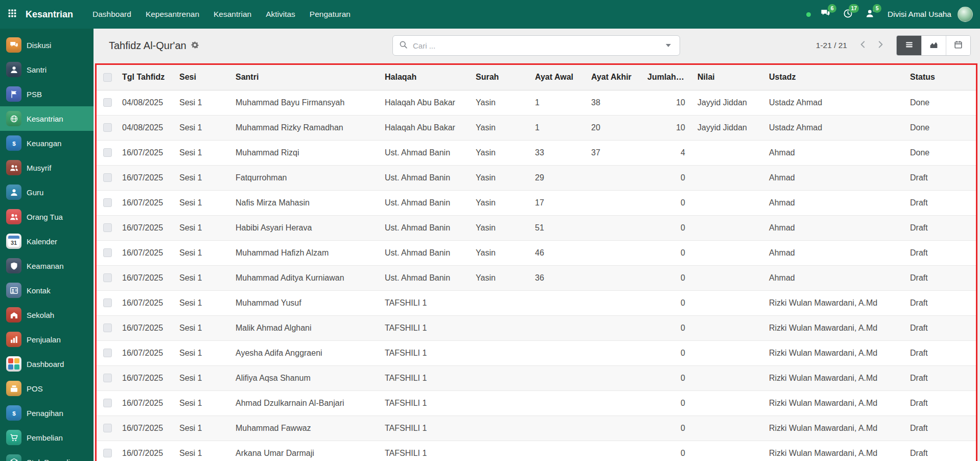 Image resolution: width=980 pixels, height=461 pixels. Describe the element at coordinates (536, 278) in the screenshot. I see `table-row: 16/07/2025Sesi 1Muhammad Aditya Kurniawa…` at that location.